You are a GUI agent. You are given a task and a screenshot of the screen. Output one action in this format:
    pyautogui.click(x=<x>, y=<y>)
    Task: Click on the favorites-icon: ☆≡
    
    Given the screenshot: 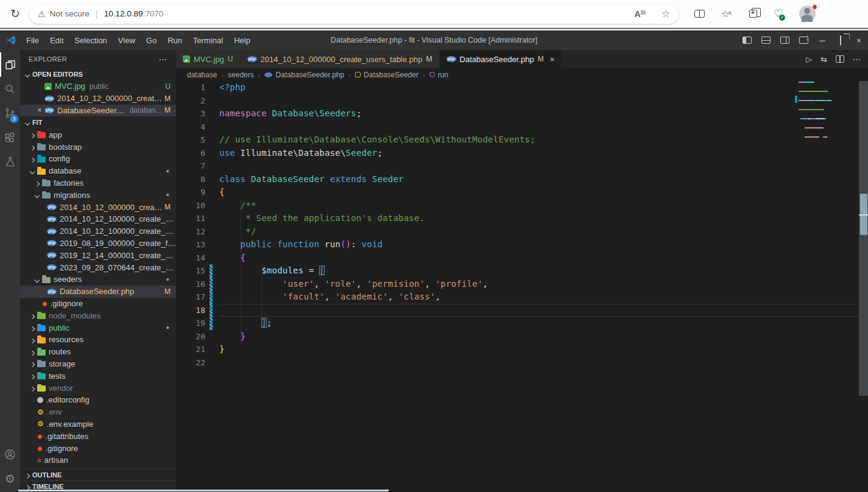 What is the action you would take?
    pyautogui.click(x=727, y=14)
    